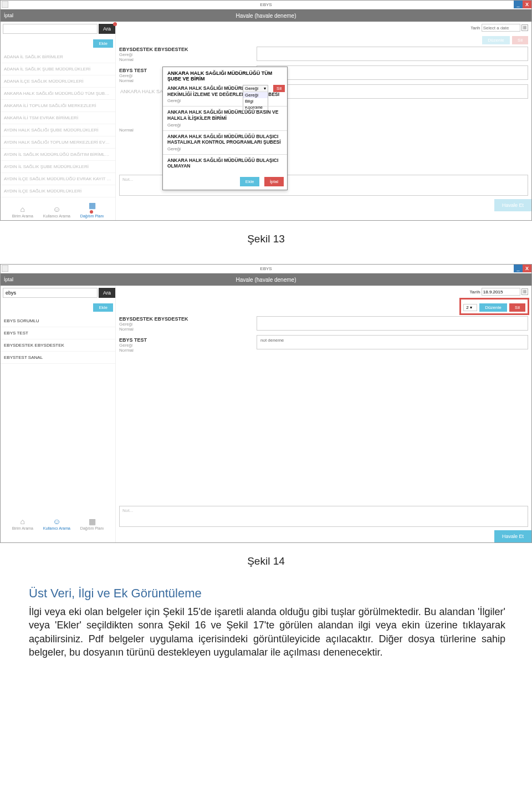 This screenshot has width=532, height=807. I want to click on list-item: AYDIN İL SAĞLIK ŞUBE MÜDÜRLÜKLERİ, so click(58, 167).